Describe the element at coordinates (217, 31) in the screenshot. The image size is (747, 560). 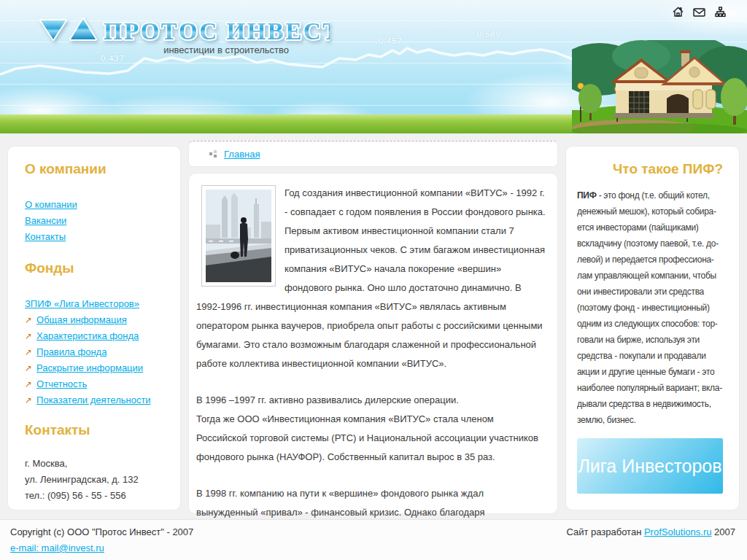
I see `logo-text: ПРОТОС ИНВЕСТ` at that location.